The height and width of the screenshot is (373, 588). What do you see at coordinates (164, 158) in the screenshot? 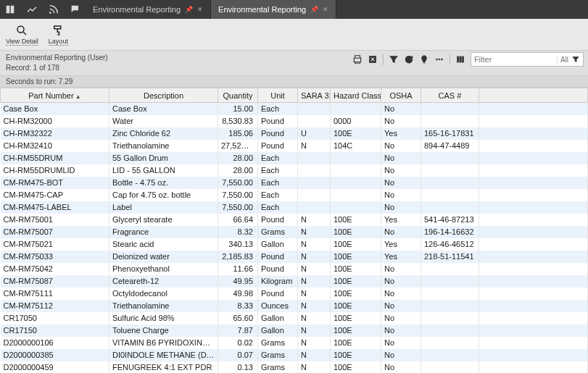
I see `cell-desc: 55 Gallon Drum` at bounding box center [164, 158].